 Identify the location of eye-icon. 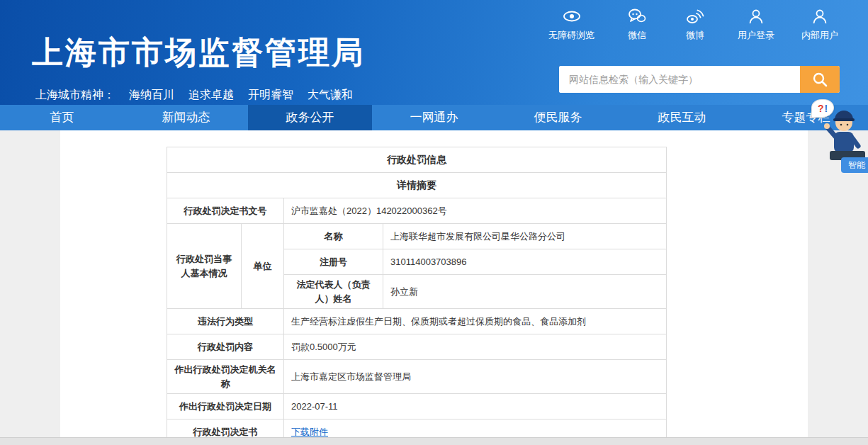
(572, 16).